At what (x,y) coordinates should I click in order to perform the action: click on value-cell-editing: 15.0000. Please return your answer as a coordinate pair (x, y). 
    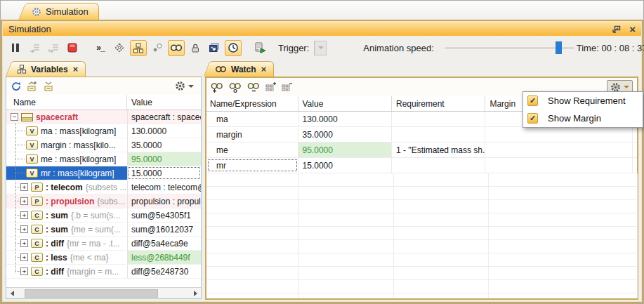
    Looking at the image, I should click on (164, 173).